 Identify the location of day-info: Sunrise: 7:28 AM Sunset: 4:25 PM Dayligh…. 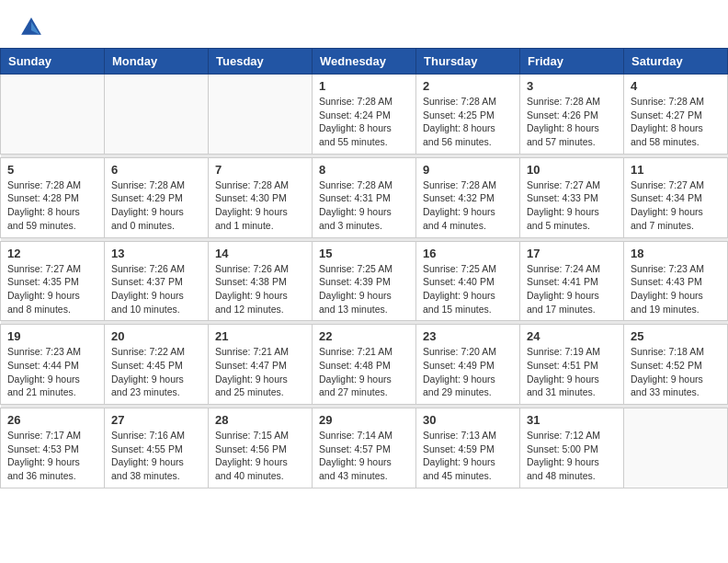
(468, 121).